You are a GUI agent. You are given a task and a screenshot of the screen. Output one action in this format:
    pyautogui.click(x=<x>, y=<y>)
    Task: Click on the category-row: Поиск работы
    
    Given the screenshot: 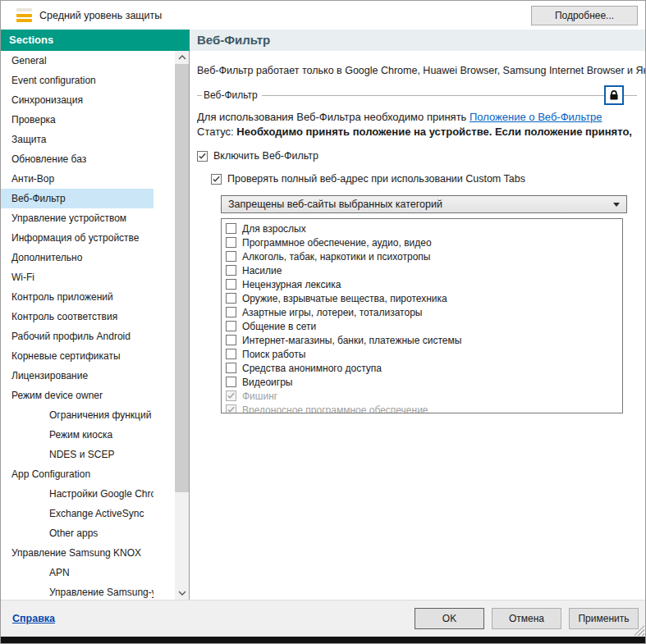 What is the action you would take?
    pyautogui.click(x=422, y=354)
    